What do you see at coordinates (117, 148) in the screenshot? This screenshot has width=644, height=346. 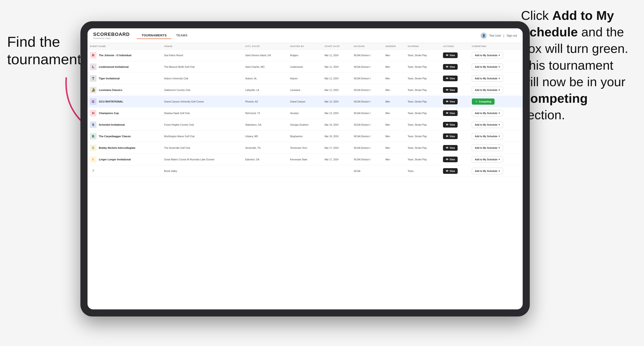 I see `event-name-text: Bobby Nichols Intercollegiate` at bounding box center [117, 148].